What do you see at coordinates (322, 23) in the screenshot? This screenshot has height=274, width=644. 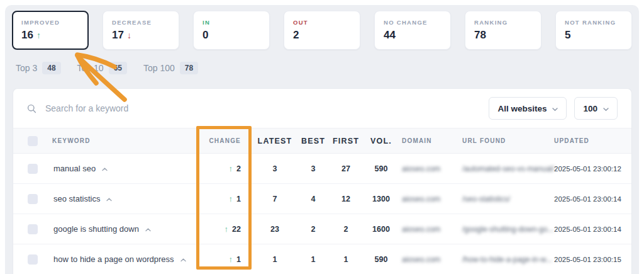 I see `stat-card-label: OUT` at bounding box center [322, 23].